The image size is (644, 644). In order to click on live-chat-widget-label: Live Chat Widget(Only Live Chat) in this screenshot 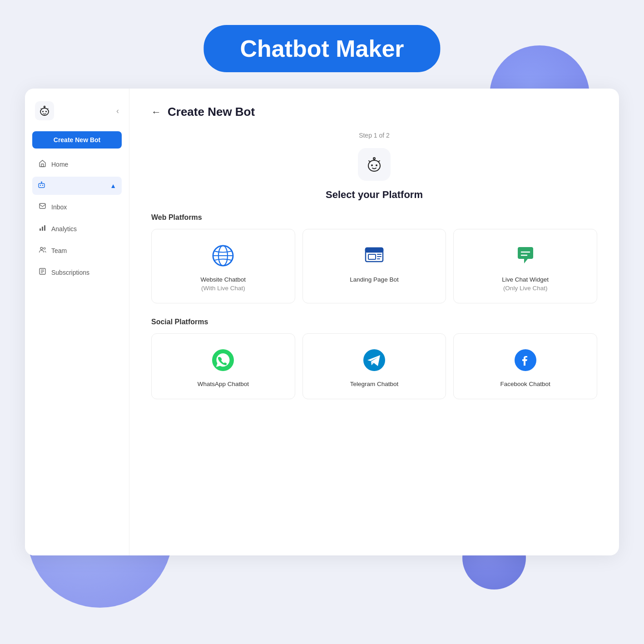, I will do `click(525, 284)`.